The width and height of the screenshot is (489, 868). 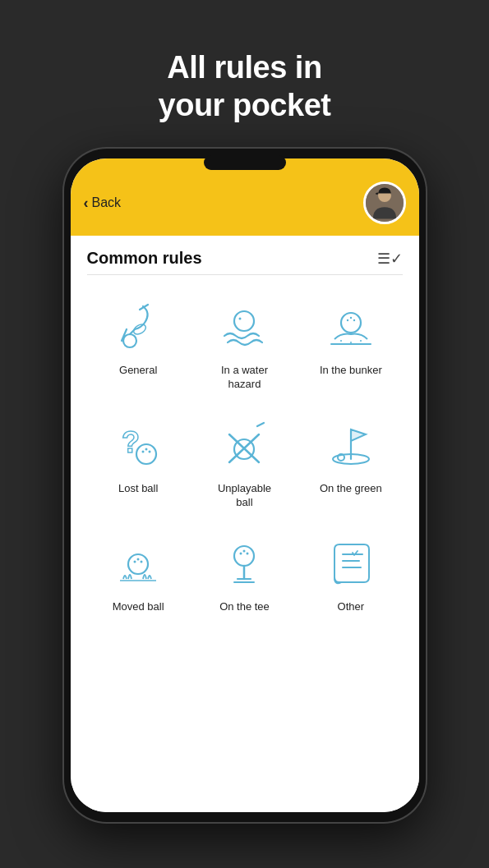 What do you see at coordinates (244, 326) in the screenshot?
I see `rule-icon-water-hazard` at bounding box center [244, 326].